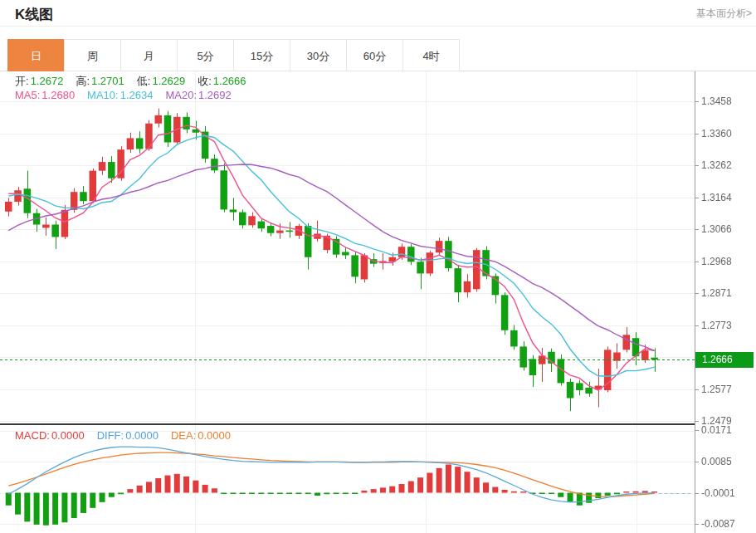  What do you see at coordinates (39, 81) in the screenshot?
I see `ohlc-item: 开:1.2672` at bounding box center [39, 81].